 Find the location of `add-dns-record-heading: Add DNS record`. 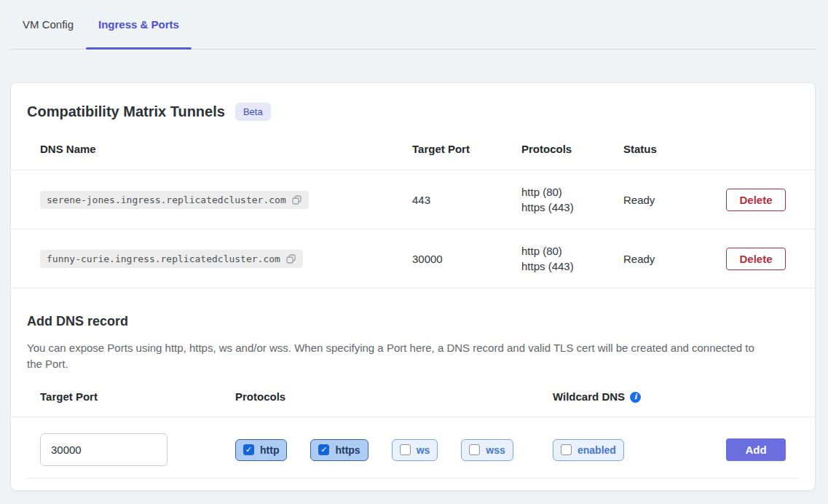

add-dns-record-heading: Add DNS record is located at coordinates (413, 322).